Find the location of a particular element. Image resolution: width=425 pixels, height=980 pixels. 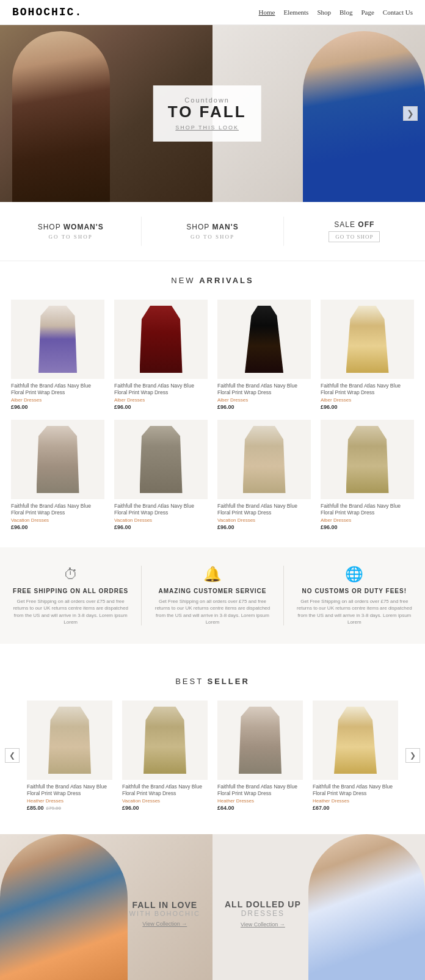

nav-link-page: Page is located at coordinates (368, 12).